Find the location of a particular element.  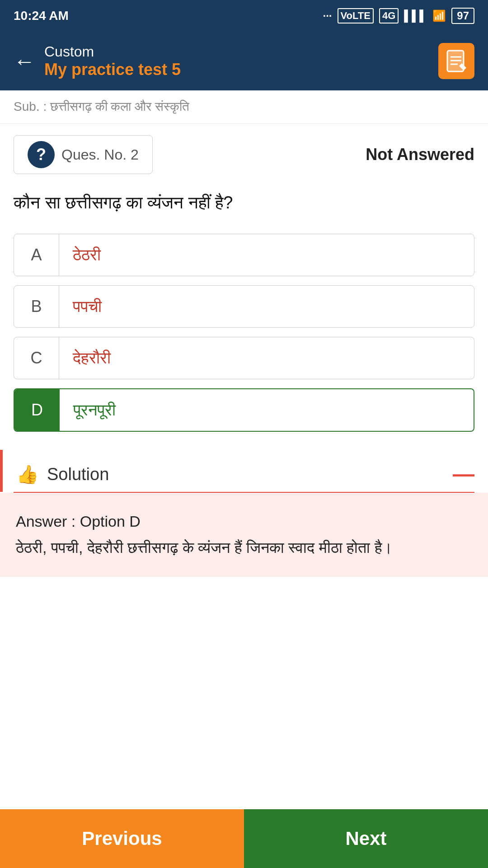

question-number: Ques. No. 2 is located at coordinates (100, 155).